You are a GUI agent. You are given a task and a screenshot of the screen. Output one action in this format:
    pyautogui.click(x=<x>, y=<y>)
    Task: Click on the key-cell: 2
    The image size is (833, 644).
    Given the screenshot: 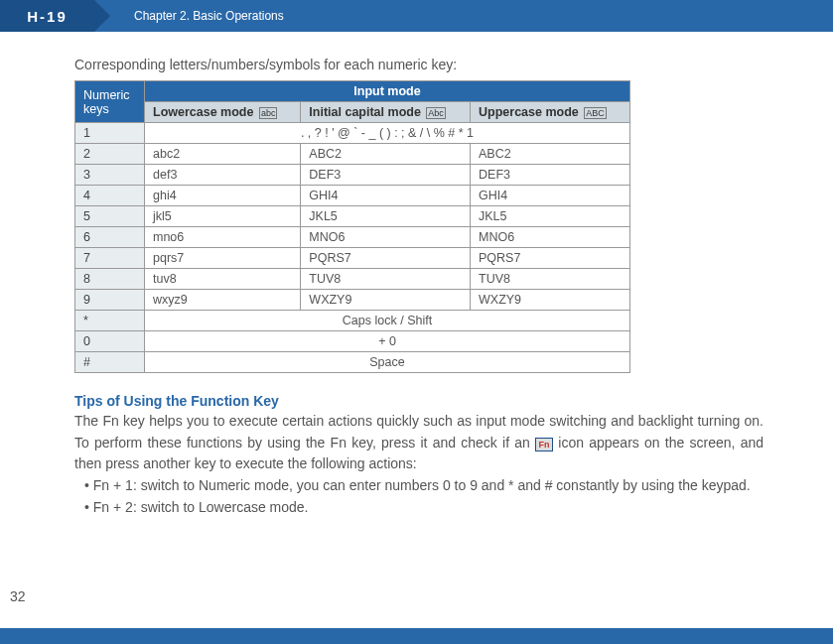 What is the action you would take?
    pyautogui.click(x=110, y=155)
    